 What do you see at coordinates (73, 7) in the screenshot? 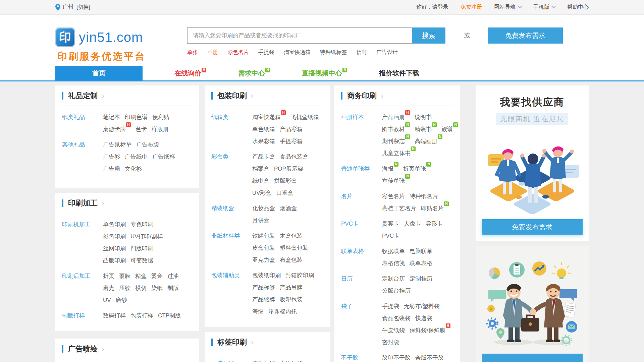
I see `location-selector: 广州 [切换]` at bounding box center [73, 7].